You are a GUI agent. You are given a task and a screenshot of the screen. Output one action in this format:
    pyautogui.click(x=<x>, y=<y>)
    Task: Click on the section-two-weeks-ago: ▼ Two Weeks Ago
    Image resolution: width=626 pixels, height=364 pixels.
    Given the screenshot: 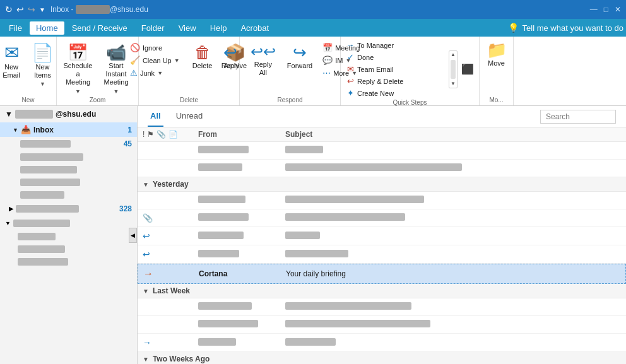 What is the action you would take?
    pyautogui.click(x=382, y=358)
    